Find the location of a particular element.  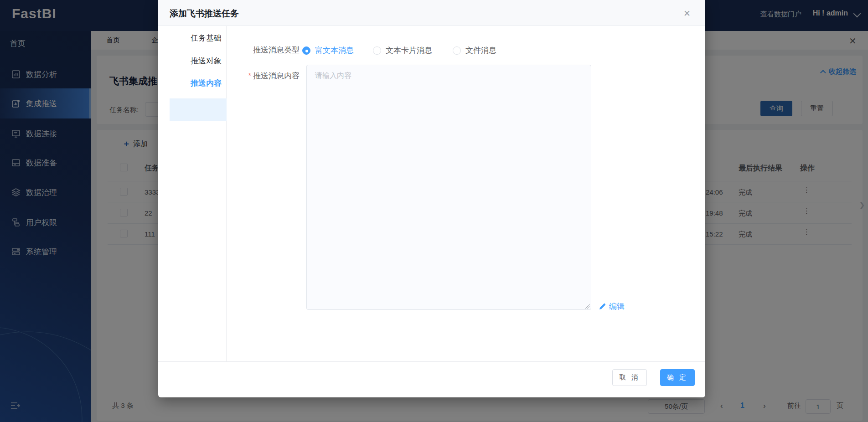

message-type-label: 推送消息类型 is located at coordinates (258, 50).